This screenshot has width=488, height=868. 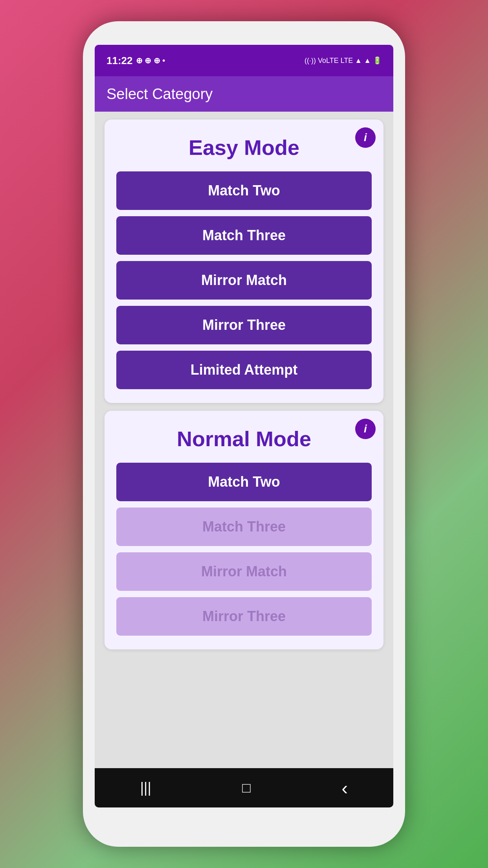 What do you see at coordinates (244, 527) in the screenshot?
I see `normal-match-three-button: Match Three` at bounding box center [244, 527].